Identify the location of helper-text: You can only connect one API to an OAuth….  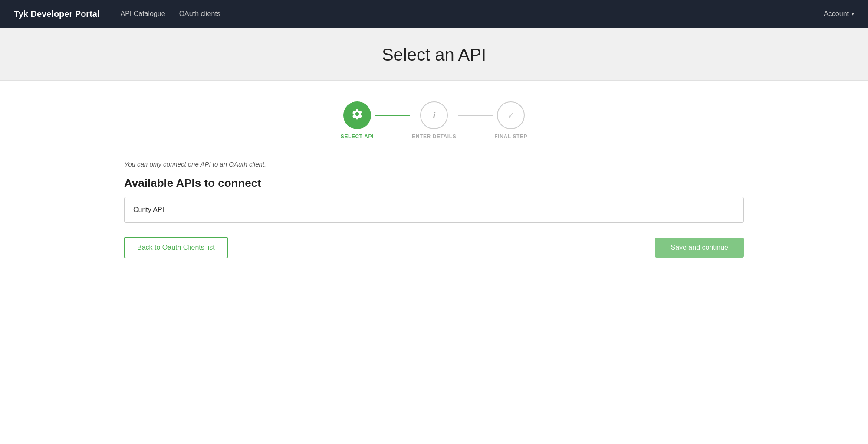
(434, 164).